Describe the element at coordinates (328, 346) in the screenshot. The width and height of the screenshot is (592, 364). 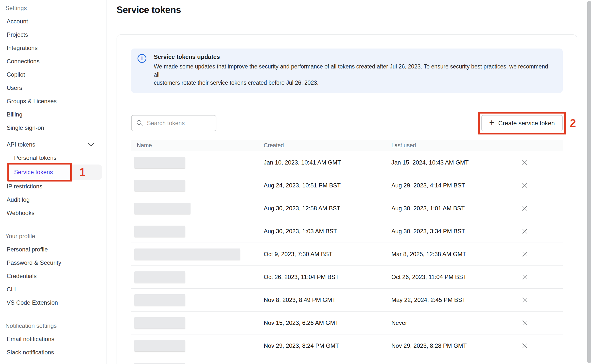
I see `created-cell: Nov 29, 2023, 8:24 PM GMT` at that location.